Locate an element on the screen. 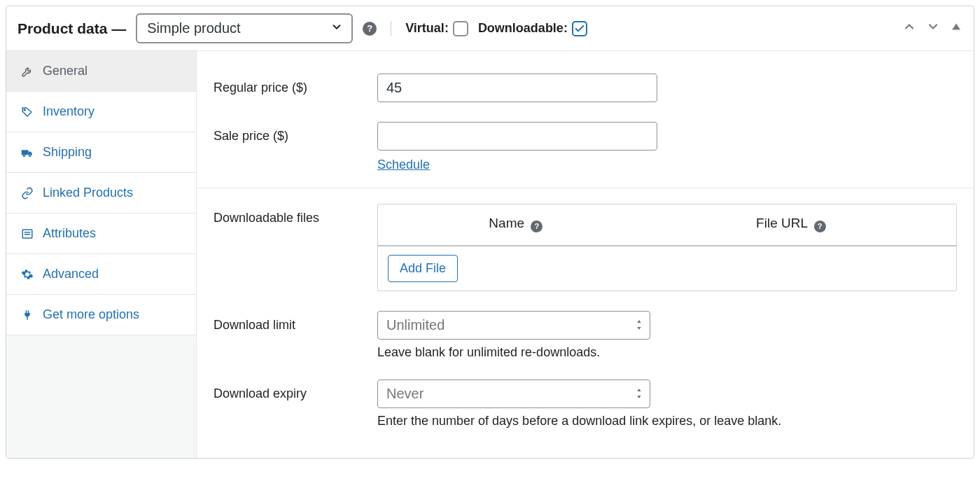 The height and width of the screenshot is (481, 980). move-down-icon is located at coordinates (933, 28).